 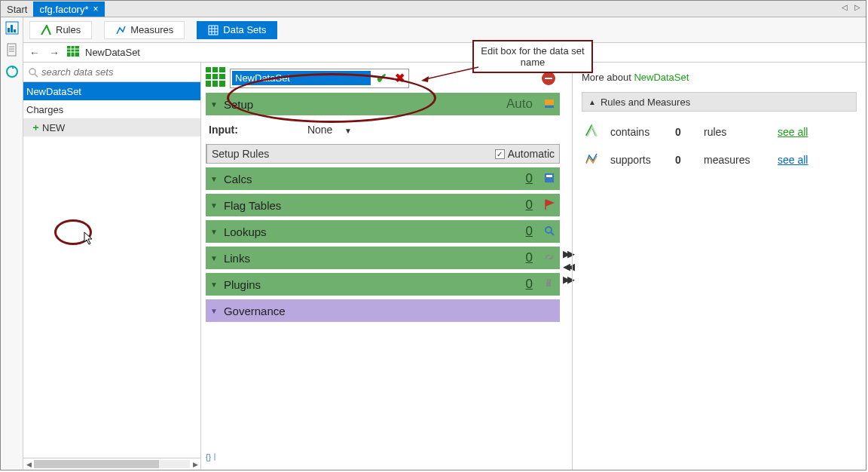 What do you see at coordinates (223, 130) in the screenshot?
I see `input-label: Input:` at bounding box center [223, 130].